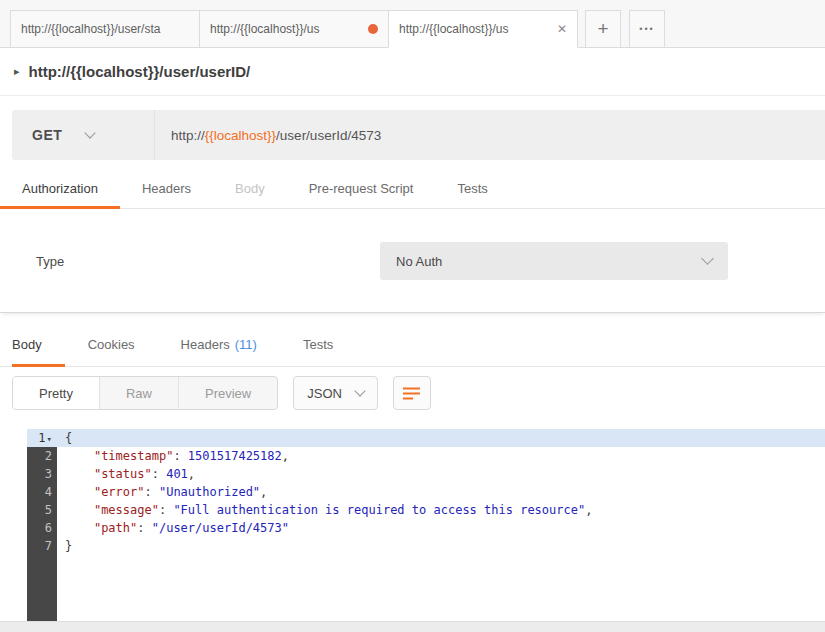  I want to click on tab-label: http://{{localhost}}/user/sta, so click(105, 29).